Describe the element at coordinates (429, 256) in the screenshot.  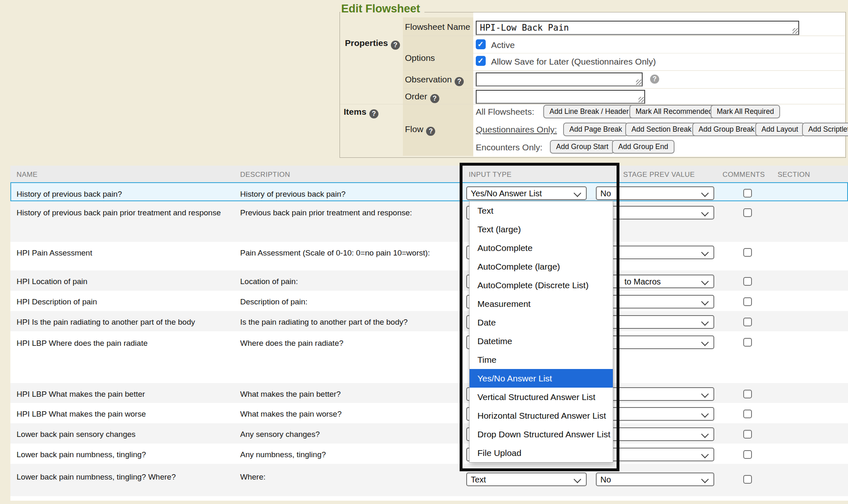
I see `table-row: HPI Pain Assessment Pain Assessment (Sca…` at that location.